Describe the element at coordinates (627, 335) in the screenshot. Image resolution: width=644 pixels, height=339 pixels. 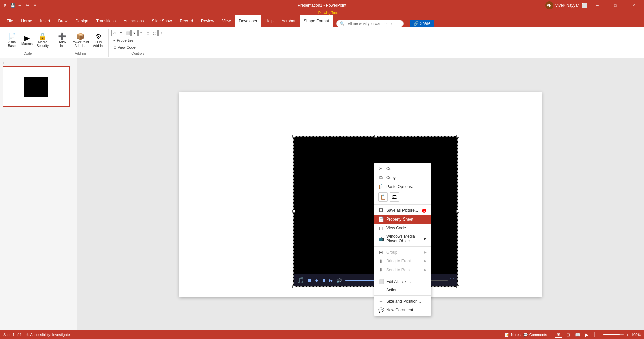
I see `zoom-in-button: +` at that location.